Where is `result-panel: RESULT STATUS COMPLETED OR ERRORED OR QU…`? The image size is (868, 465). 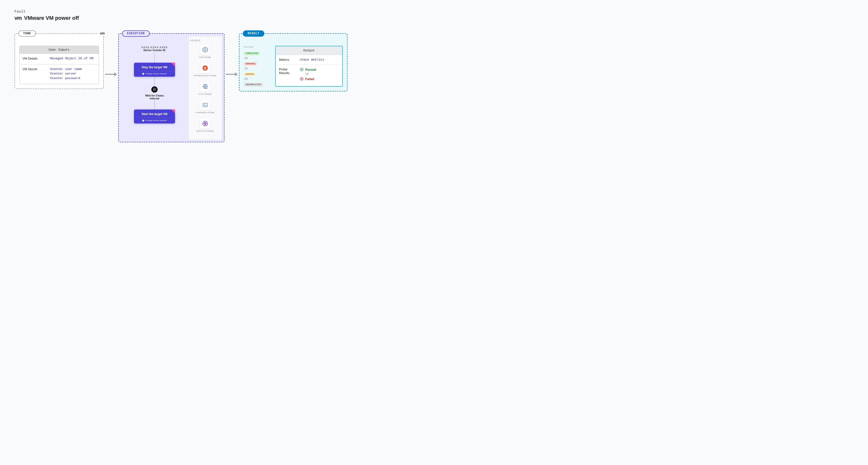 result-panel: RESULT STATUS COMPLETED OR ERRORED OR QU… is located at coordinates (293, 62).